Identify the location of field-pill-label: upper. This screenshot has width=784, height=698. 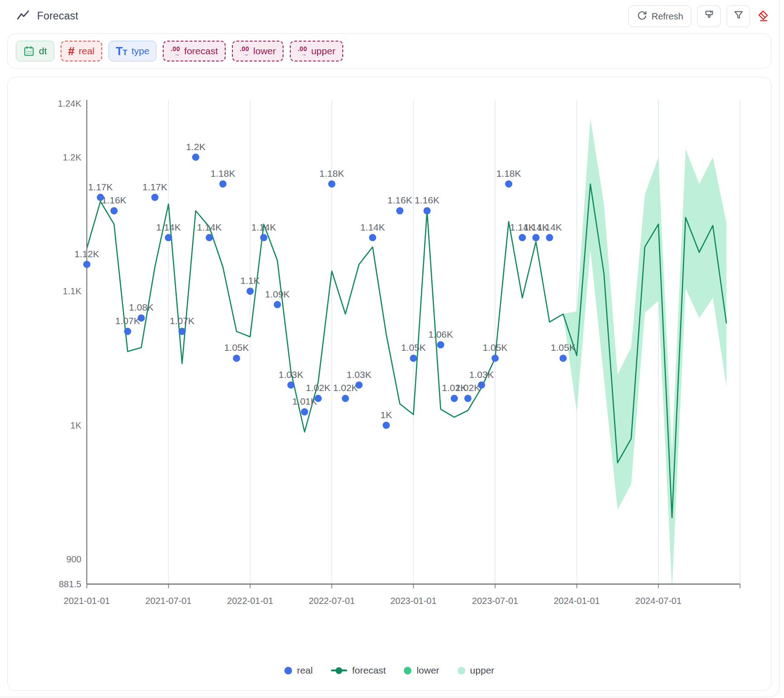
(323, 51).